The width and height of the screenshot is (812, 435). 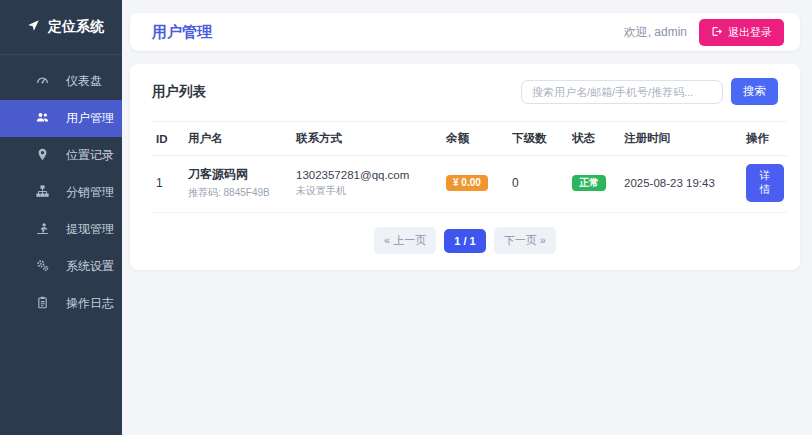 What do you see at coordinates (367, 184) in the screenshot?
I see `cell-contact: 1302357281@qq.com 未设置手机` at bounding box center [367, 184].